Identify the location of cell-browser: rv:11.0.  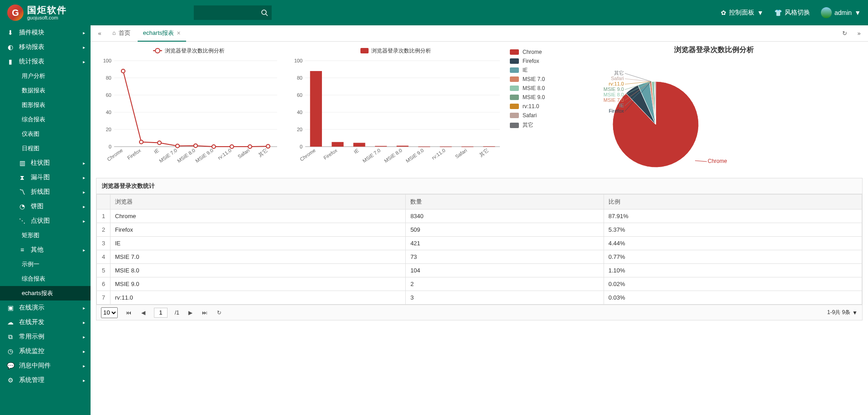
(258, 298).